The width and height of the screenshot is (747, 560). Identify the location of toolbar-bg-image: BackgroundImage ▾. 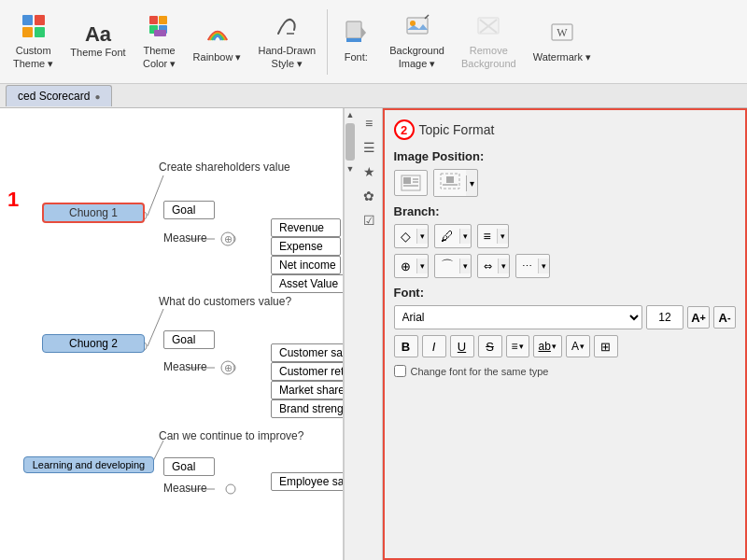
(416, 41).